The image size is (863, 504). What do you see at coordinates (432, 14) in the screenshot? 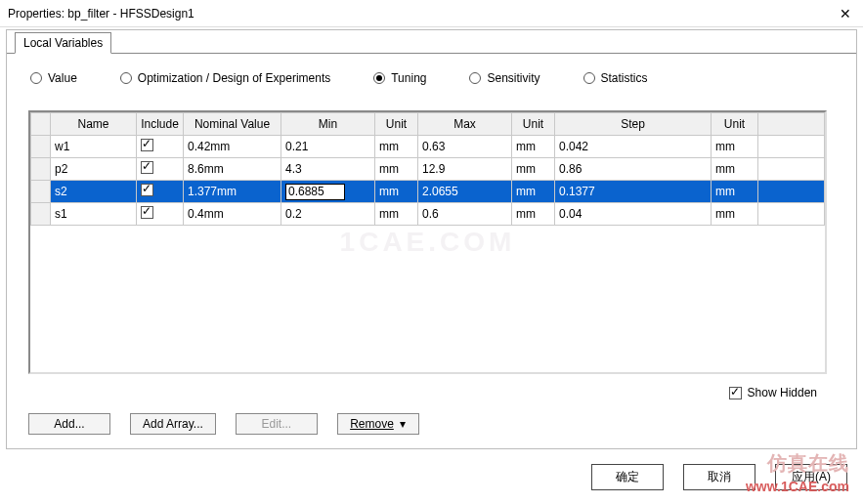
I see `titlebar: Properties: bp_filter - HFSSDesign1 ✕` at bounding box center [432, 14].